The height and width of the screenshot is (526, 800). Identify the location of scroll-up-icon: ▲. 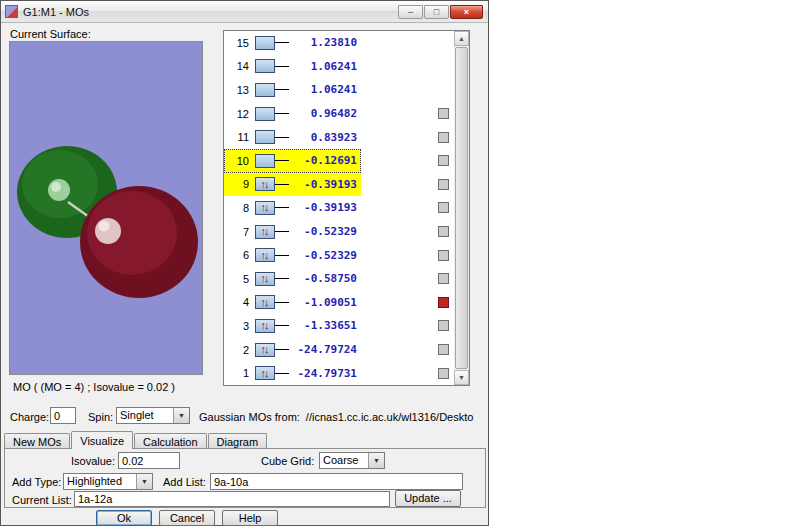
(462, 38).